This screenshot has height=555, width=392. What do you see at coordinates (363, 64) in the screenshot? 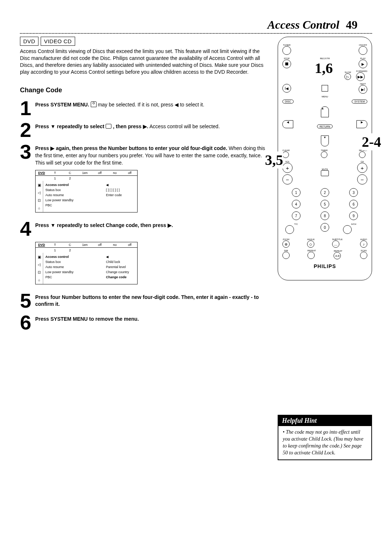
I see `play-button: ▶` at bounding box center [363, 64].